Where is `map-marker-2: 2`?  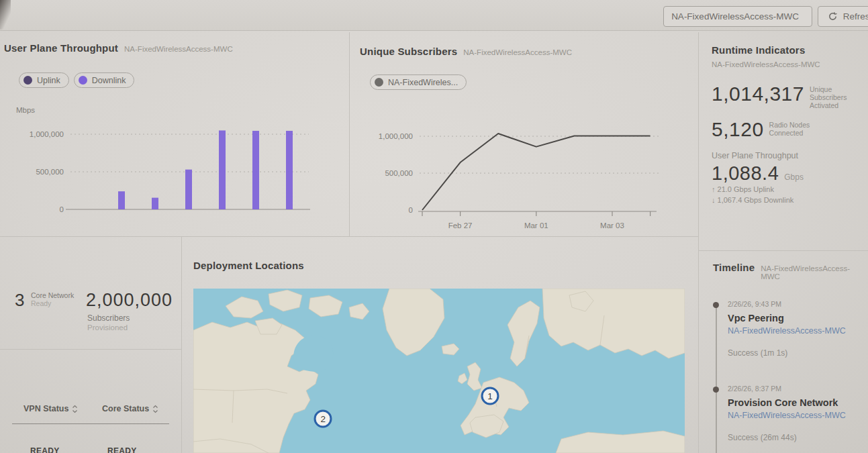
map-marker-2: 2 is located at coordinates (324, 419).